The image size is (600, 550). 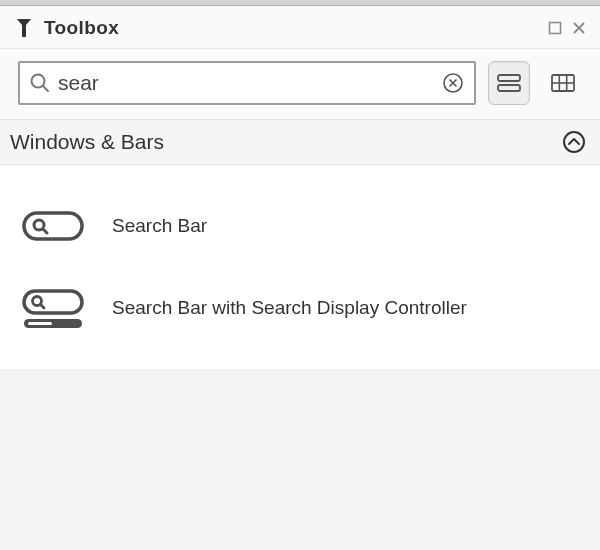 What do you see at coordinates (290, 308) in the screenshot?
I see `list-item-label: Search Bar with Search Display Controlle…` at bounding box center [290, 308].